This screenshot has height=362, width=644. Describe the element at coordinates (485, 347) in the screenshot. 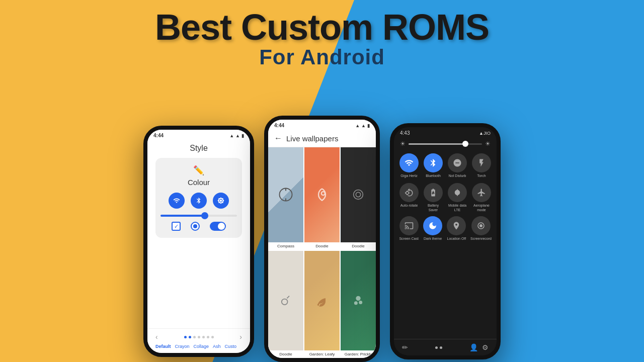

I see `settings-icon: ⚙` at that location.